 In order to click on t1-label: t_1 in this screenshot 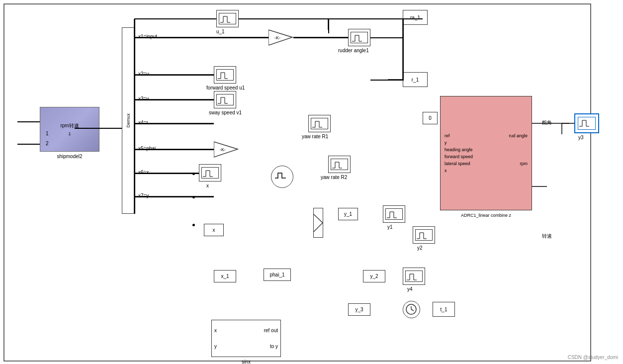, I will do `click(444, 309)`.